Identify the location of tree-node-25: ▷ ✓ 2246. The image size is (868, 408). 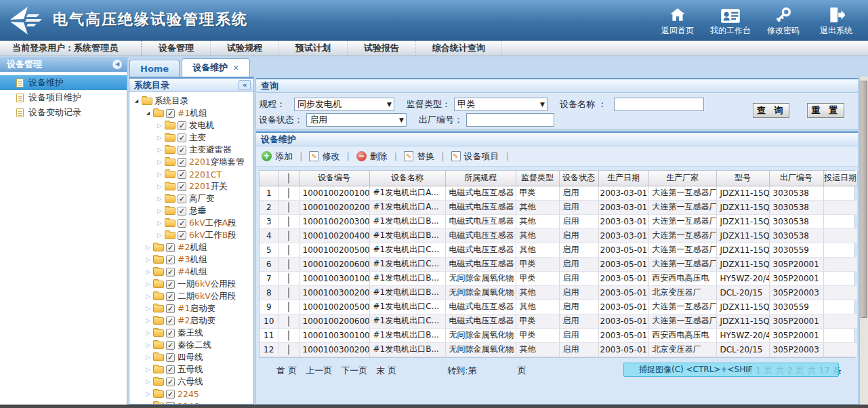
(191, 402).